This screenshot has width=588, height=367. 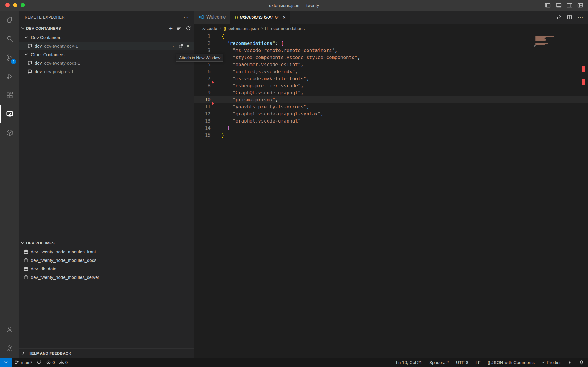 What do you see at coordinates (9, 114) in the screenshot?
I see `remote-explorer-tab` at bounding box center [9, 114].